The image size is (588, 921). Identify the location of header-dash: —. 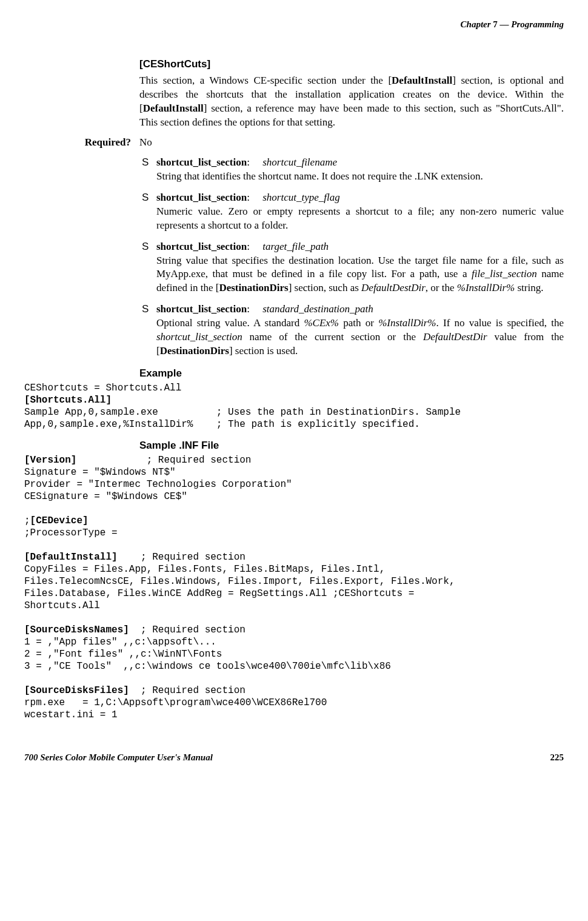
(504, 24).